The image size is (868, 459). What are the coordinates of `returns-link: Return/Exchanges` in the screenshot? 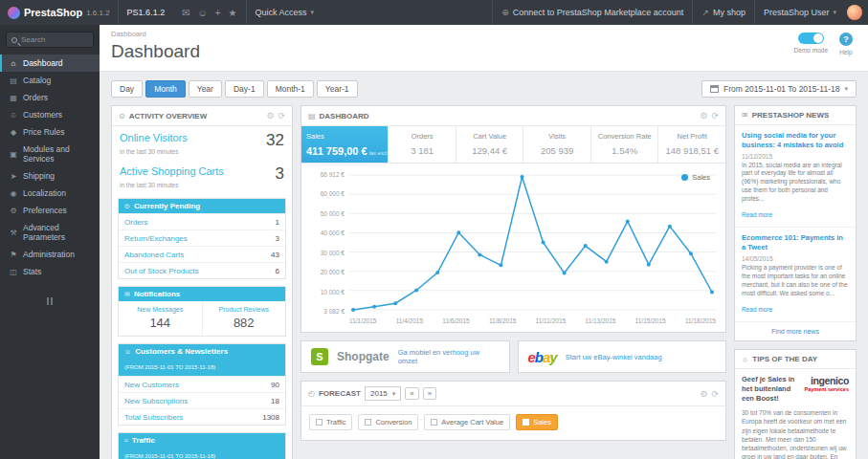 It's located at (156, 239).